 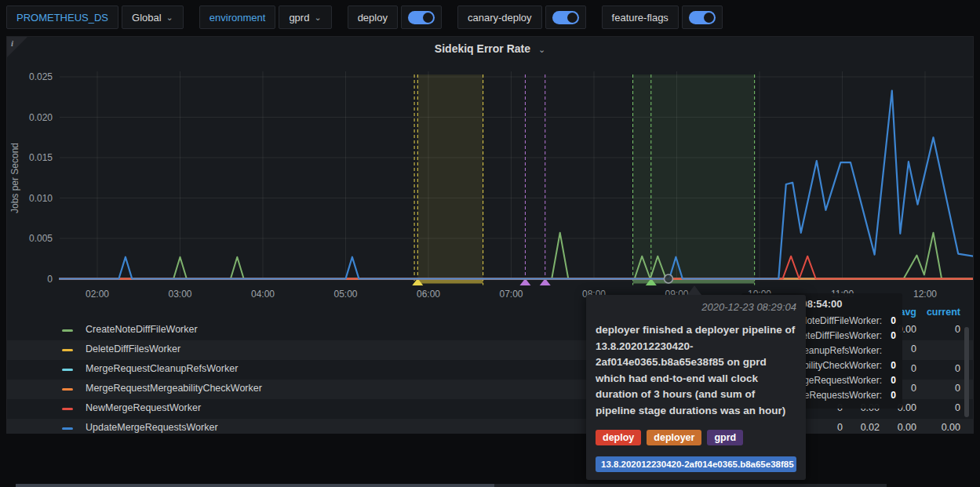 I want to click on canary-deploy-toggle, so click(x=566, y=17).